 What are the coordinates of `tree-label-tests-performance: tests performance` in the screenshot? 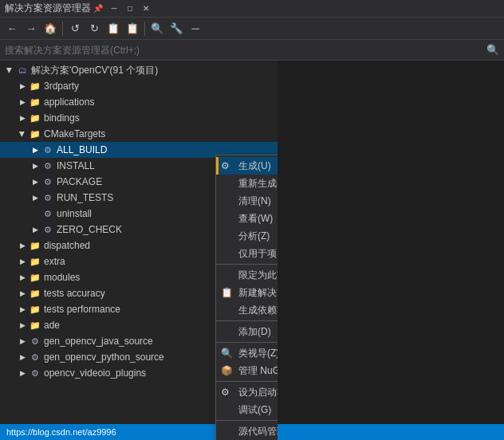 It's located at (82, 309).